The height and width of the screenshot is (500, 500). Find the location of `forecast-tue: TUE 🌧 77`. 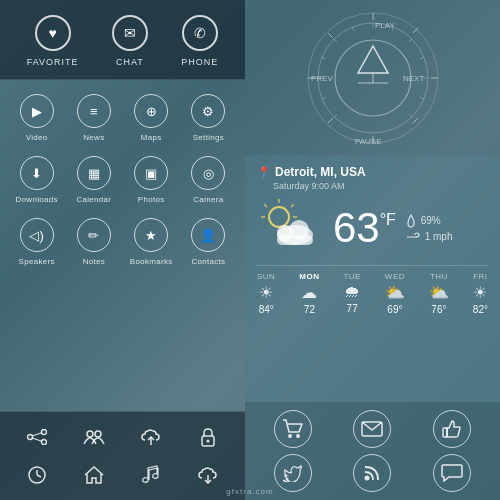

forecast-tue: TUE 🌧 77 is located at coordinates (352, 294).